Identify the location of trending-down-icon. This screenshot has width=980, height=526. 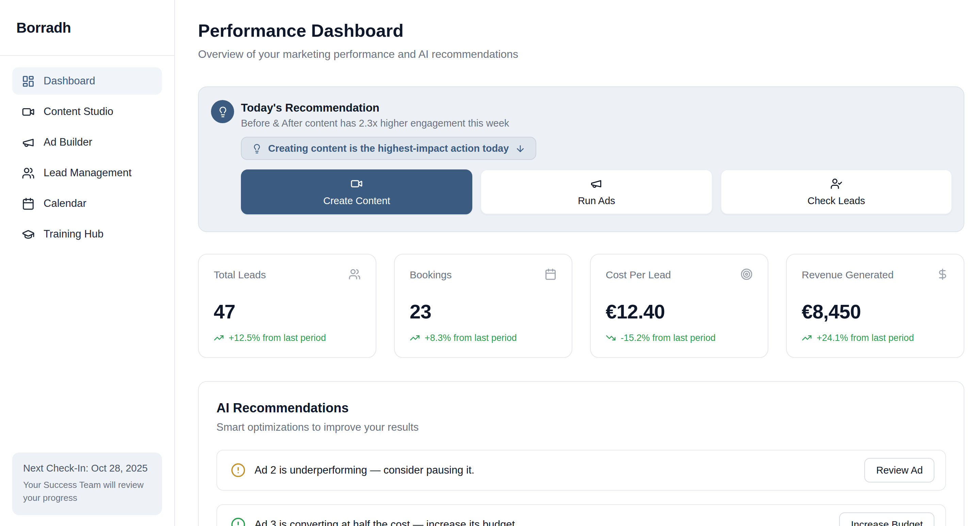
(611, 338).